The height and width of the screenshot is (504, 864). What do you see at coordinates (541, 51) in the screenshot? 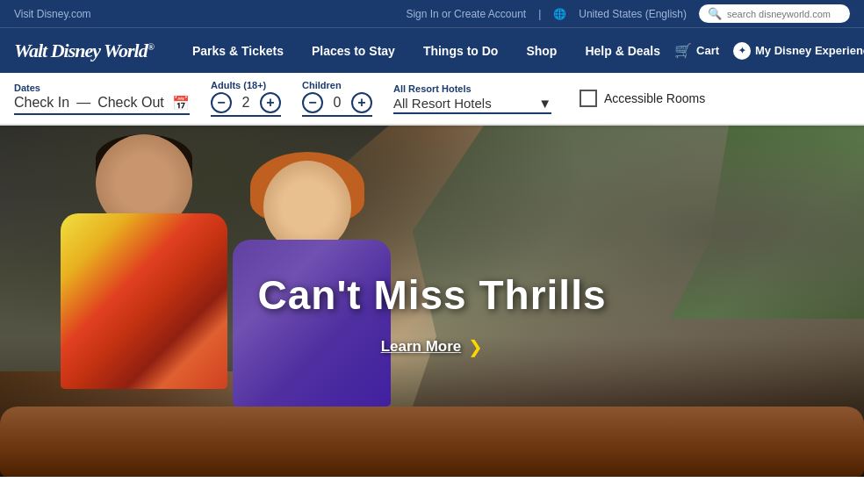
I see `nav-shop: Shop` at bounding box center [541, 51].